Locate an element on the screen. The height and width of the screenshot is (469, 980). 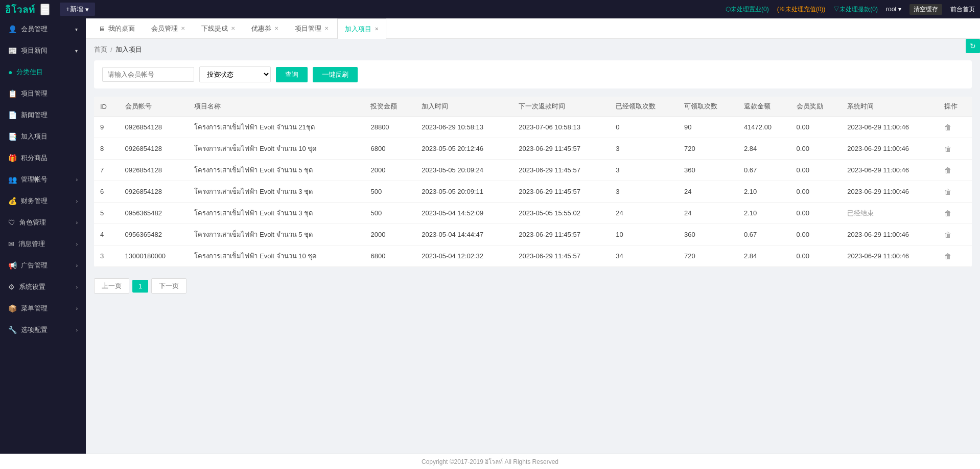
clear-cache-button: 清空缓存 is located at coordinates (926, 9).